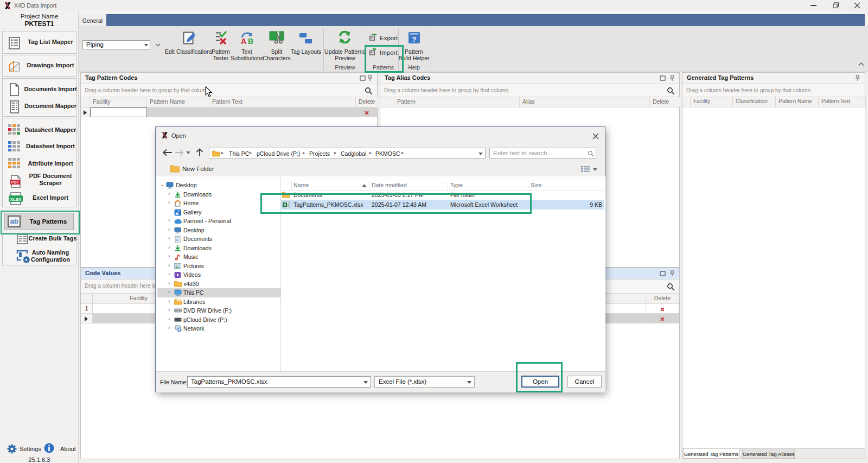  What do you see at coordinates (15, 182) in the screenshot?
I see `svg-text: PDF` at bounding box center [15, 182].